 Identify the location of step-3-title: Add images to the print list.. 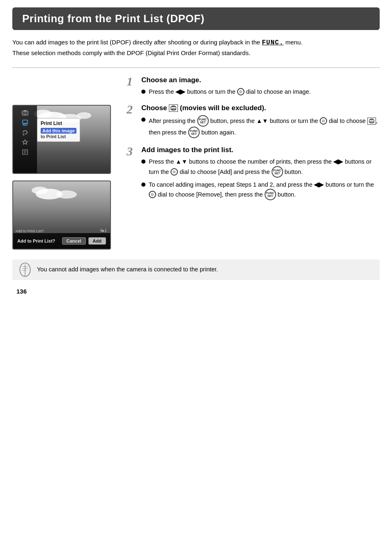
(261, 150).